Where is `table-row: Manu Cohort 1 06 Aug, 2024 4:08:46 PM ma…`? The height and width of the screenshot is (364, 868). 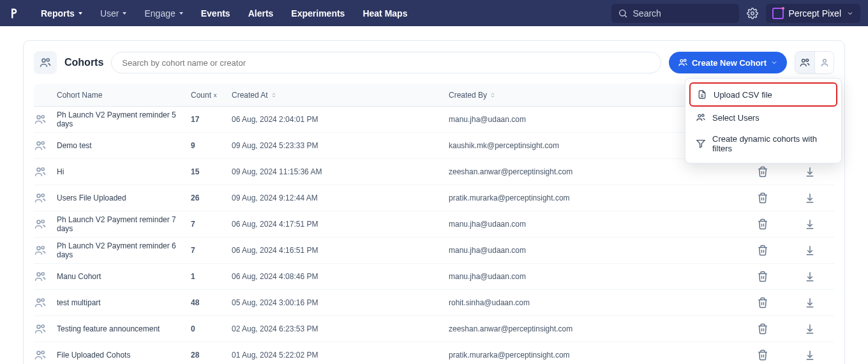
table-row: Manu Cohort 1 06 Aug, 2024 4:08:46 PM ma… is located at coordinates (434, 277).